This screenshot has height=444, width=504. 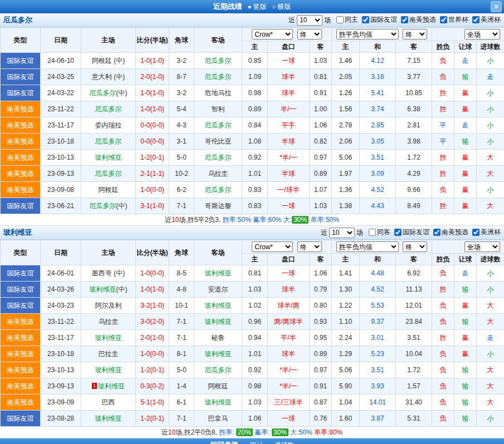 I want to click on filter-checkbox: 同客, so click(x=380, y=233).